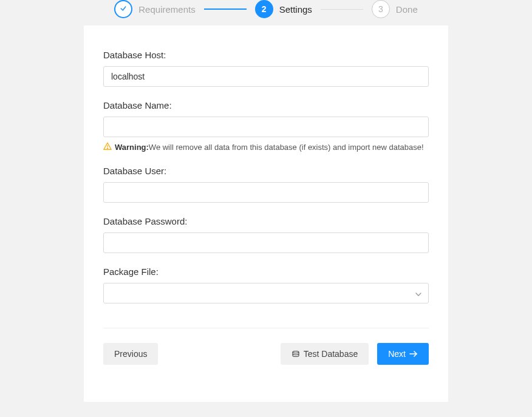 Image resolution: width=532 pixels, height=417 pixels. I want to click on db-password-input, so click(266, 243).